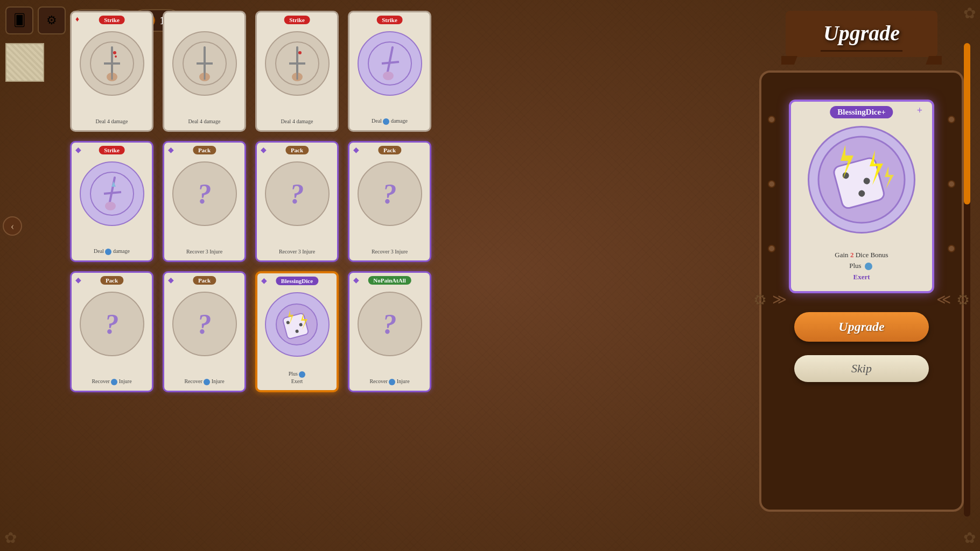 The width and height of the screenshot is (980, 551). I want to click on card-11-corner: ◆, so click(264, 281).